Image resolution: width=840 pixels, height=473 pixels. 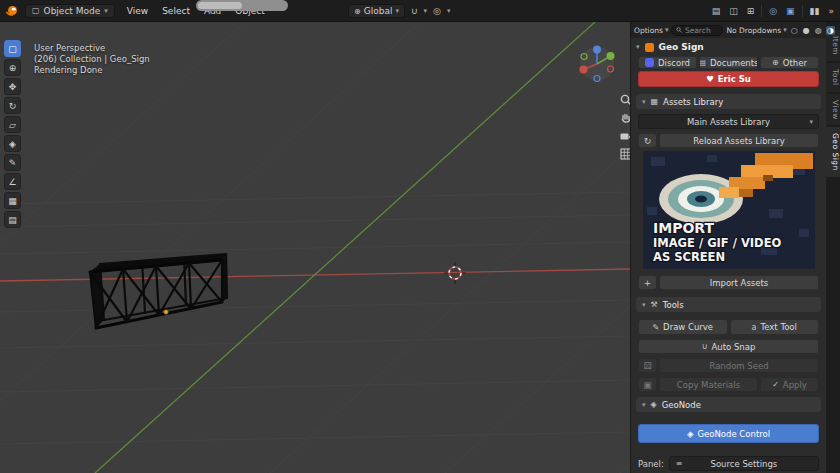 What do you see at coordinates (680, 464) in the screenshot?
I see `menu-icon: ≡` at bounding box center [680, 464].